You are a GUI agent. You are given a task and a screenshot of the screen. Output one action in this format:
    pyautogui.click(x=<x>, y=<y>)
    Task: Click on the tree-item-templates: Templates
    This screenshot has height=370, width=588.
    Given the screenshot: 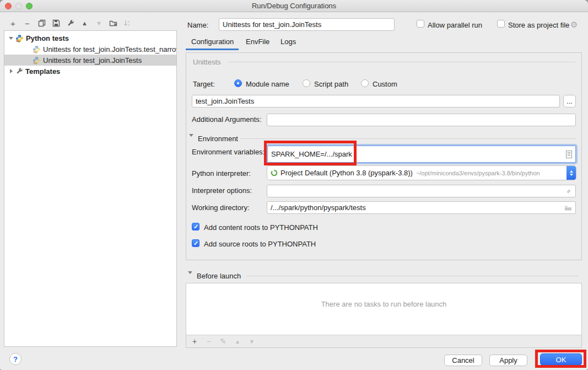 What is the action you would take?
    pyautogui.click(x=90, y=71)
    